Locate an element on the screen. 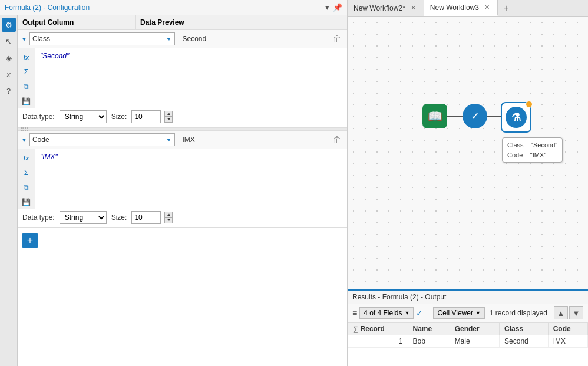 This screenshot has width=588, height=366. code-size-down-btn: ▼ is located at coordinates (169, 220).